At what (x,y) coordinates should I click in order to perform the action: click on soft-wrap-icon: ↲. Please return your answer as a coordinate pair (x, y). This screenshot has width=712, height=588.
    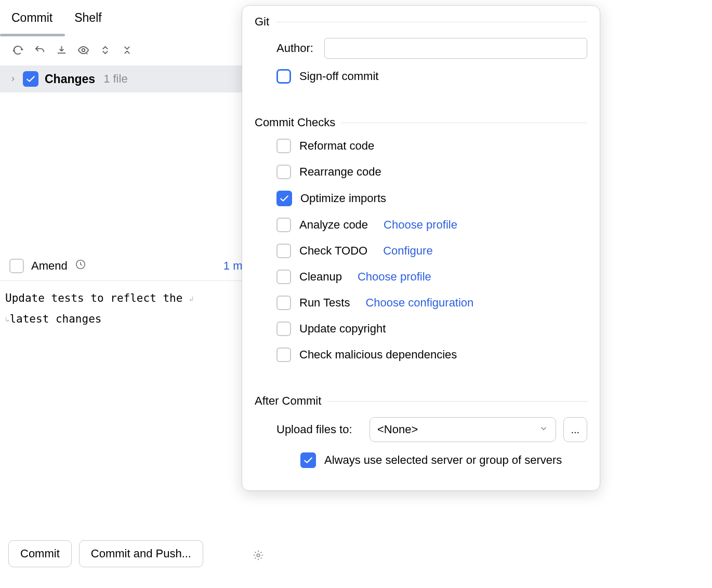
    Looking at the image, I should click on (191, 299).